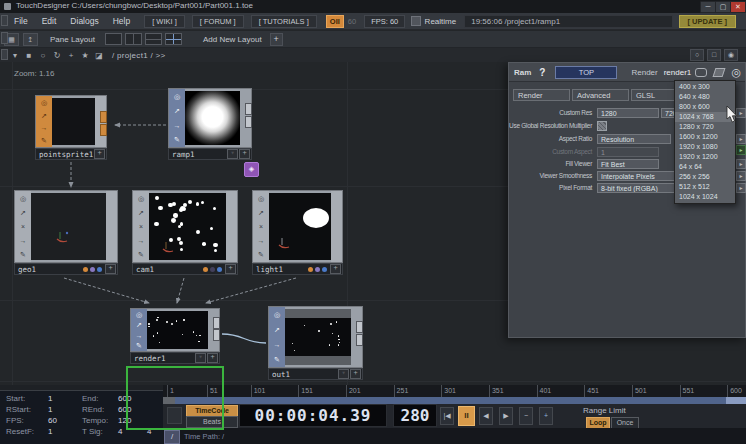 The height and width of the screenshot is (444, 746). I want to click on comment-icon, so click(701, 72).